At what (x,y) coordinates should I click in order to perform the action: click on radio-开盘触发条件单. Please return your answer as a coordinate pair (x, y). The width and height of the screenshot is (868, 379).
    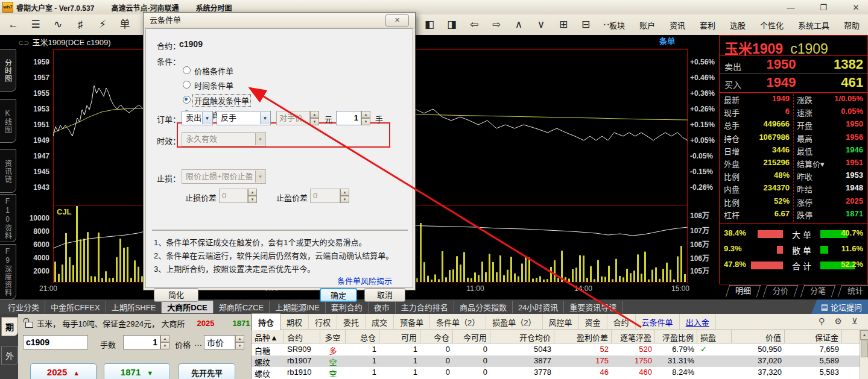
    Looking at the image, I should click on (187, 100).